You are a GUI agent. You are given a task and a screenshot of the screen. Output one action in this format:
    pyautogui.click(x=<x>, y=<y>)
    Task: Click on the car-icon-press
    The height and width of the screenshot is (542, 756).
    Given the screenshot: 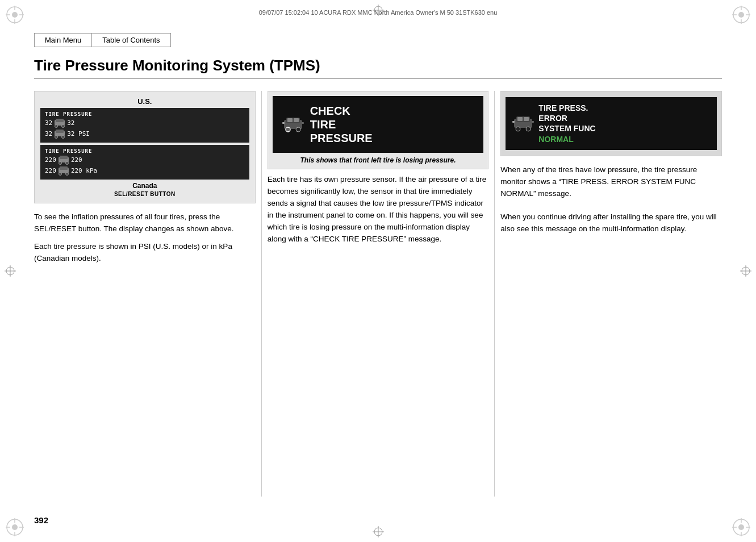 What is the action you would take?
    pyautogui.click(x=523, y=123)
    